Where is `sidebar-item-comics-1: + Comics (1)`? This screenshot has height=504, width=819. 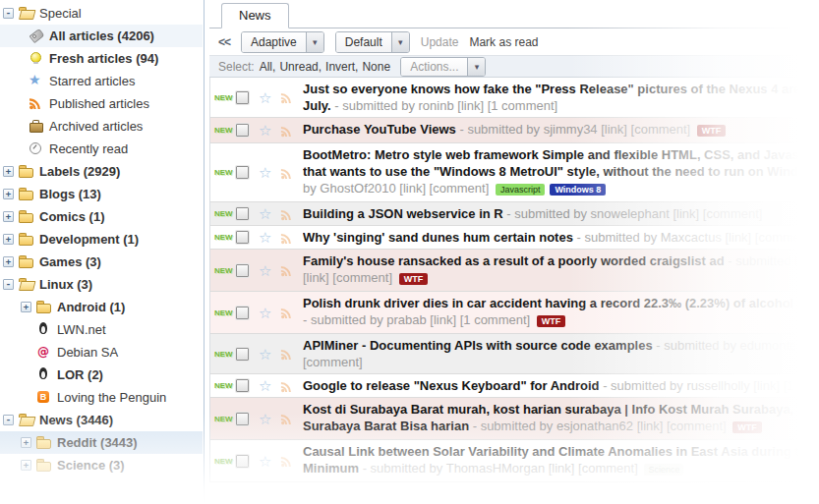
sidebar-item-comics-1: + Comics (1) is located at coordinates (101, 216).